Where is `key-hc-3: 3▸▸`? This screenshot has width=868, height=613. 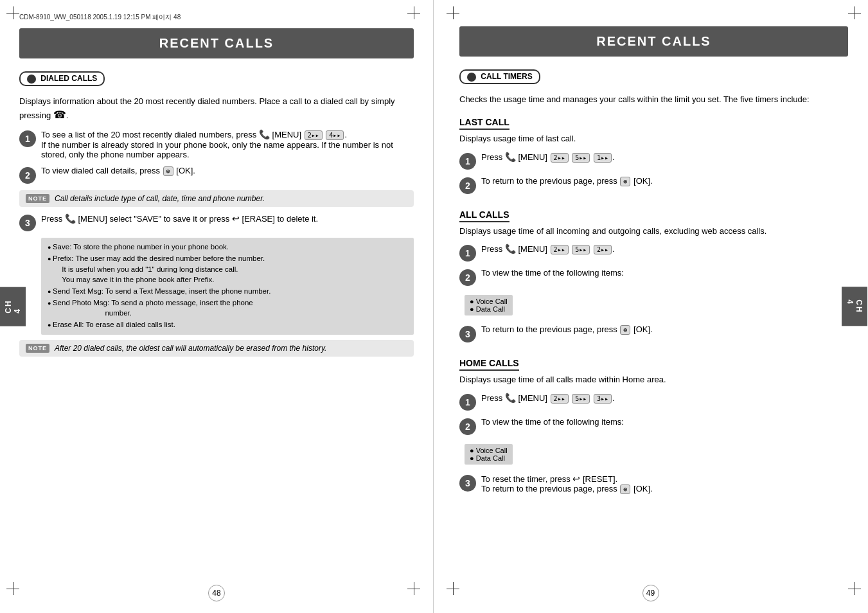
key-hc-3: 3▸▸ is located at coordinates (603, 398).